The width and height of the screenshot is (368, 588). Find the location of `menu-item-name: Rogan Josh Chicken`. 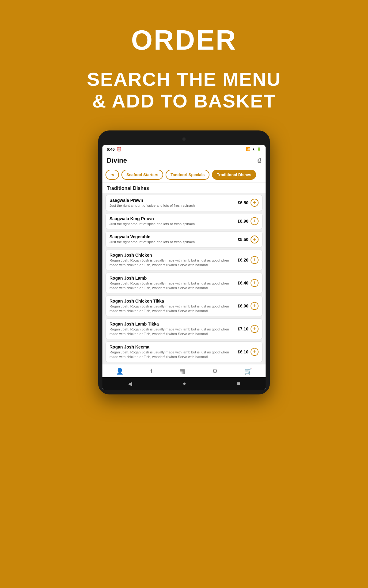

menu-item-name: Rogan Josh Chicken is located at coordinates (172, 255).